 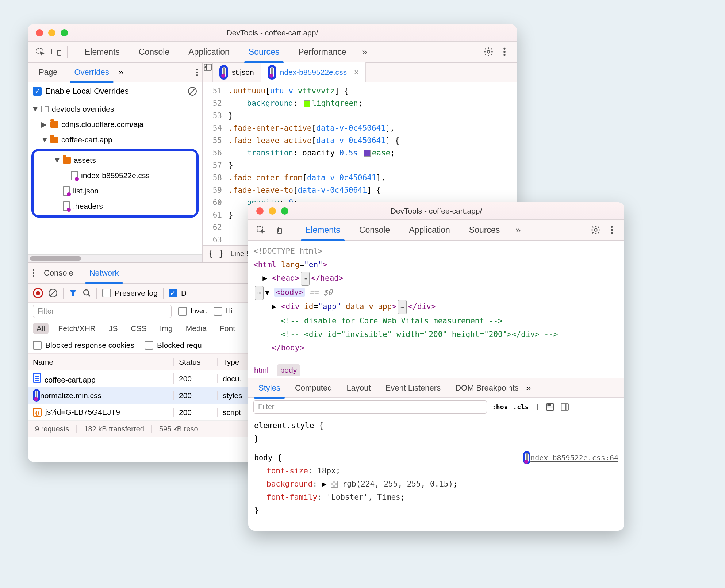 What do you see at coordinates (322, 52) in the screenshot?
I see `tab-performance: Performance` at bounding box center [322, 52].